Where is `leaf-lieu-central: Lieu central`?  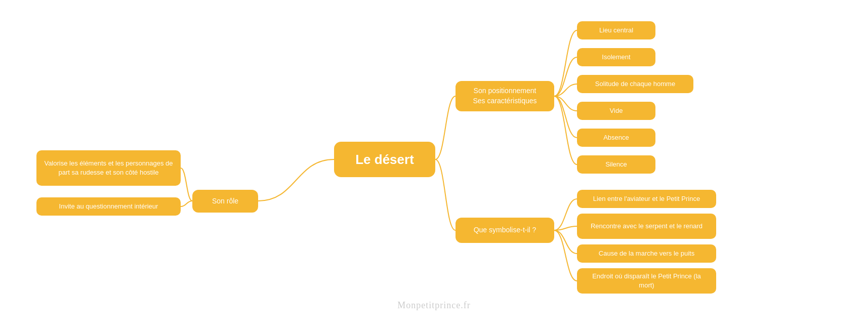 leaf-lieu-central: Lieu central is located at coordinates (616, 30).